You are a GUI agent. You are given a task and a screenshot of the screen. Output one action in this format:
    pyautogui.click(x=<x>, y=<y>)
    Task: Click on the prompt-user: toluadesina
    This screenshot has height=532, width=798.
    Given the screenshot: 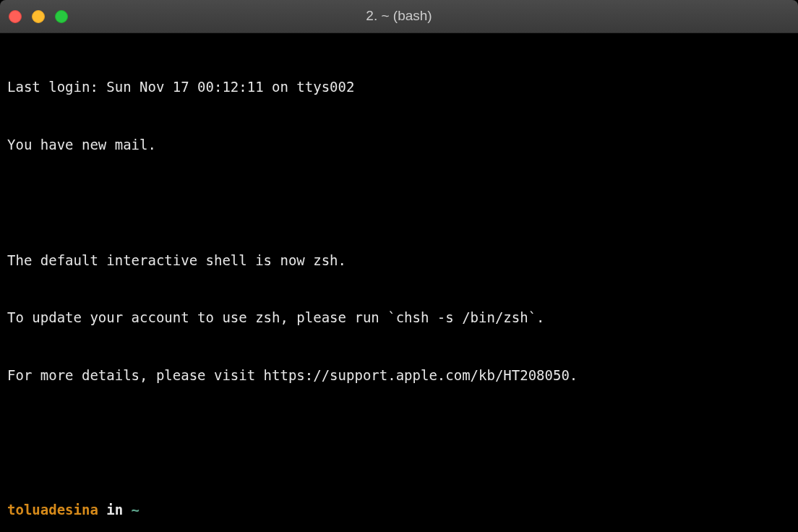 What is the action you would take?
    pyautogui.click(x=53, y=510)
    